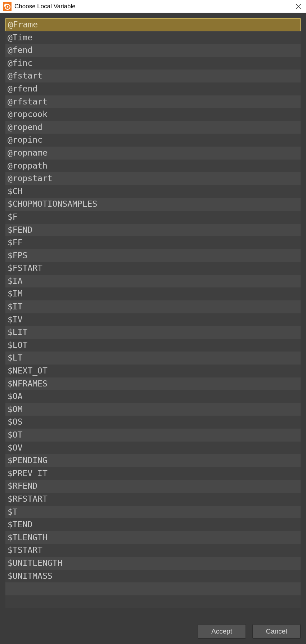 The height and width of the screenshot is (644, 306). I want to click on list-item: $TSTART, so click(153, 550).